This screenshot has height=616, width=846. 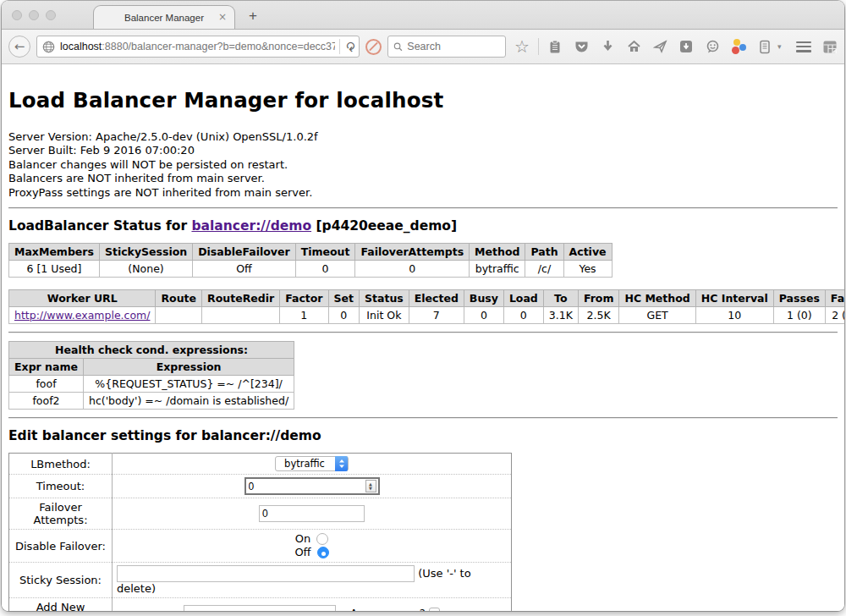 I want to click on content-blocker-icon, so click(x=374, y=47).